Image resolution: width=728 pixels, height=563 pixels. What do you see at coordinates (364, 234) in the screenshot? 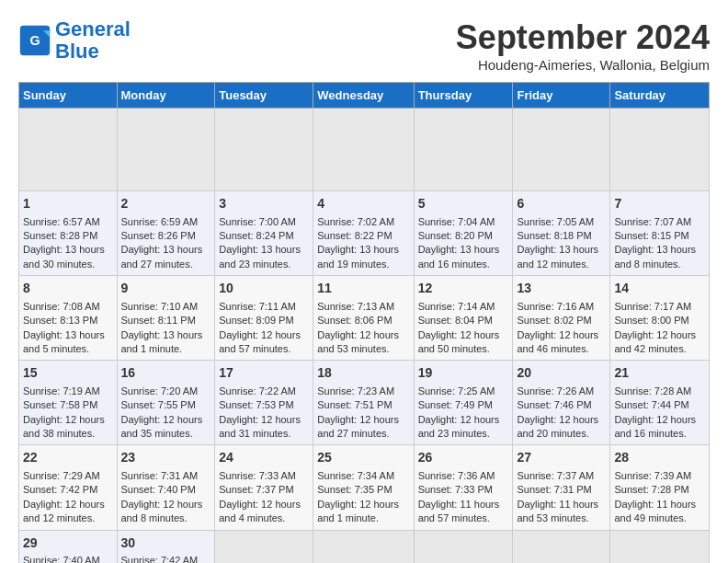
I see `calendar-row: 1Sunrise: 6:57 AM Sunset: 8:28 PM Daylig…` at bounding box center [364, 234].